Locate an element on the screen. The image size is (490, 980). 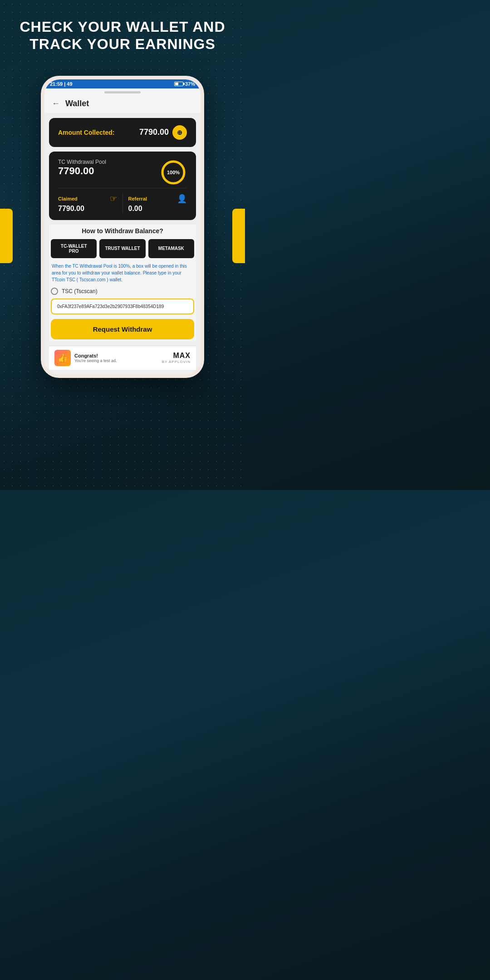
page-title: Wallet is located at coordinates (77, 103).